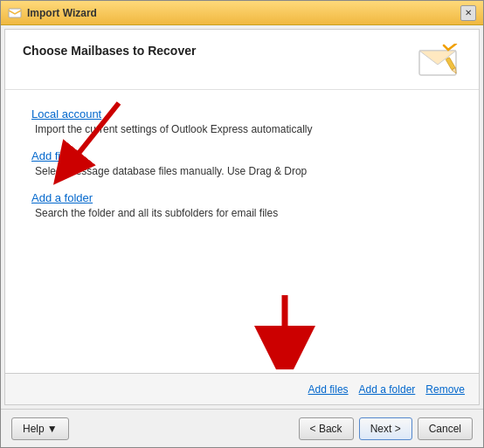 The image size is (484, 448). Describe the element at coordinates (109, 51) in the screenshot. I see `page-title: Choose Mailbases to Recover` at that location.